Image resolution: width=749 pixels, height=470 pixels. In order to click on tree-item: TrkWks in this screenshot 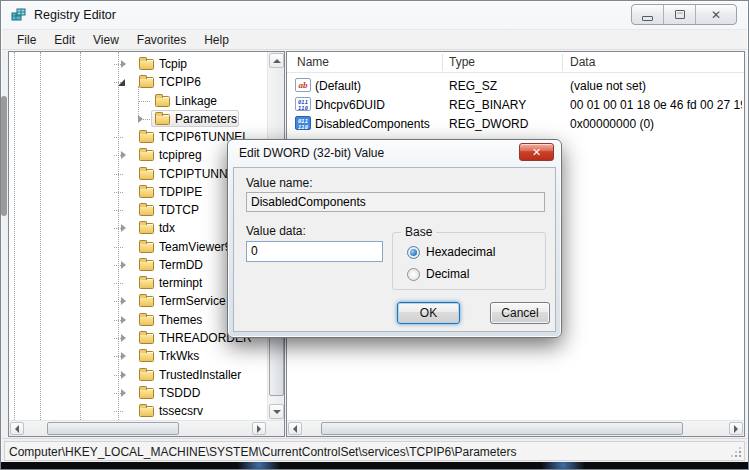, I will do `click(146, 356)`.